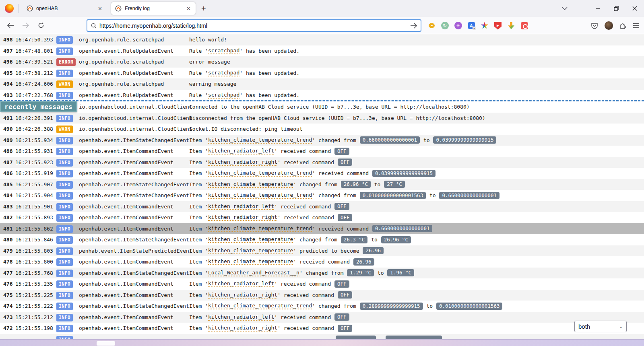  Describe the element at coordinates (322, 129) in the screenshot. I see `log-row: 49016:42:26.388WARNio.openhabcloud.inter…` at that location.